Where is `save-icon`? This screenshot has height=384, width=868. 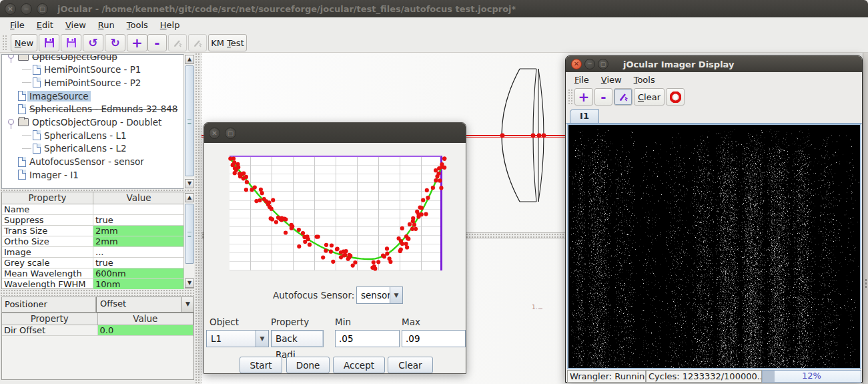 save-icon is located at coordinates (49, 43).